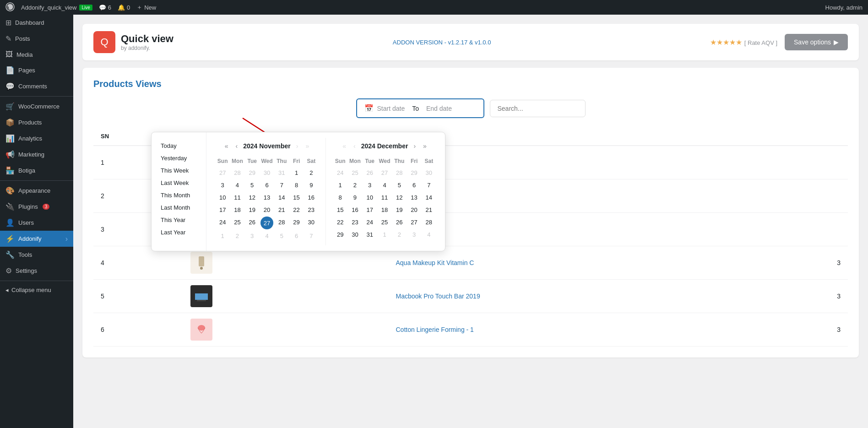 This screenshot has width=868, height=428. Describe the element at coordinates (179, 183) in the screenshot. I see `filter-last-week: Last Week` at that location.